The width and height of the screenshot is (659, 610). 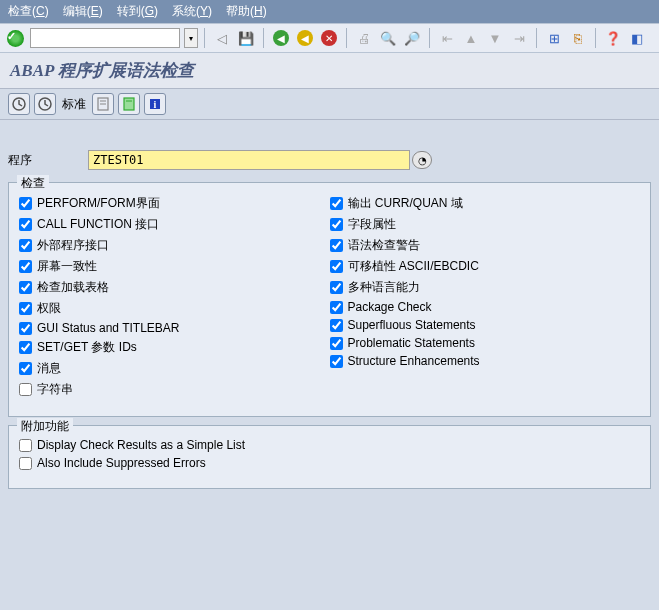 I want to click on check-left-5-label: 权限, so click(x=49, y=308).